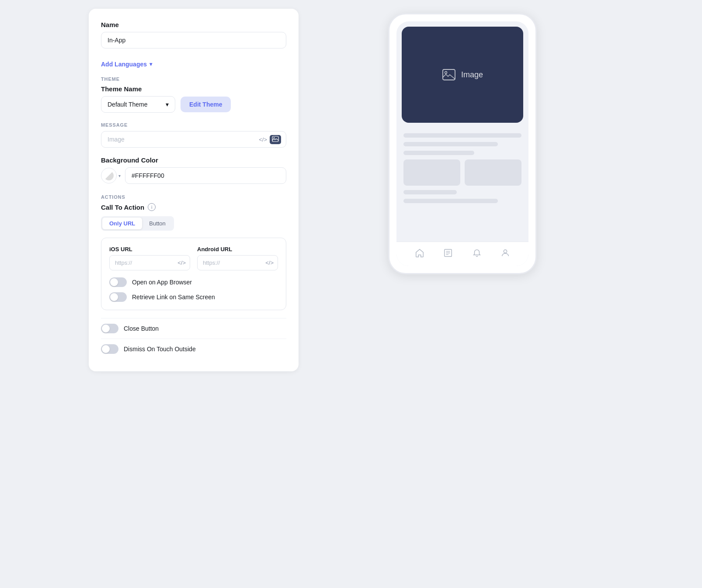 The height and width of the screenshot is (588, 702). Describe the element at coordinates (109, 176) in the screenshot. I see `color-swatch-button` at that location.